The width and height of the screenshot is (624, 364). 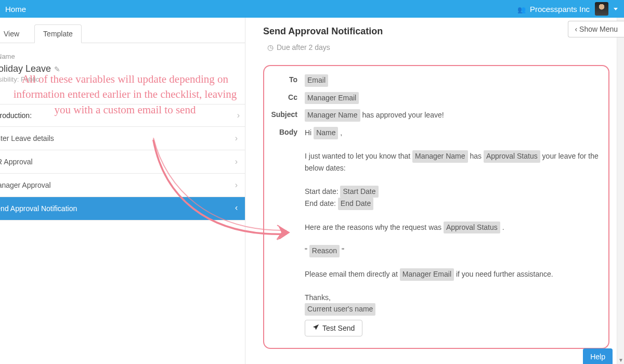 What do you see at coordinates (576, 29) in the screenshot?
I see `chevron-left-icon: ‹` at bounding box center [576, 29].